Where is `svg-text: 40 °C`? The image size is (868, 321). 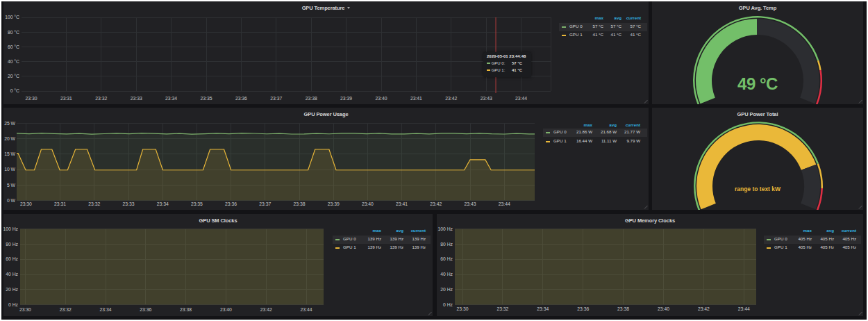 svg-text: 40 °C is located at coordinates (14, 61).